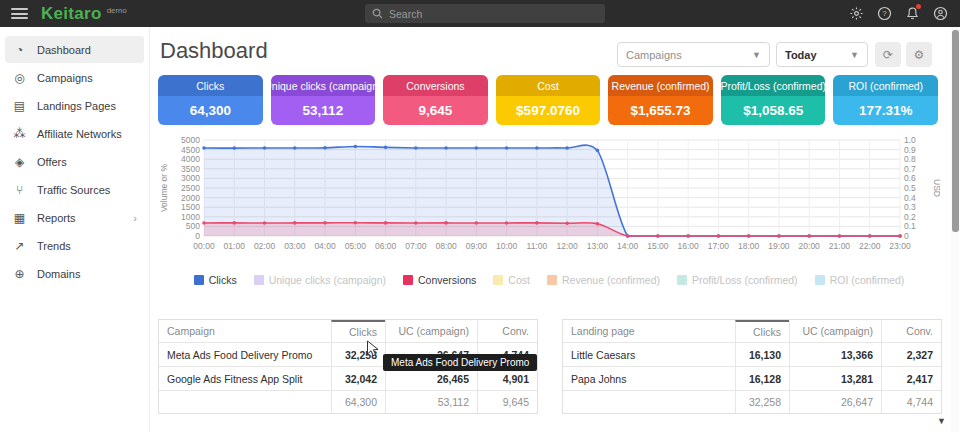 Image resolution: width=960 pixels, height=432 pixels. Describe the element at coordinates (204, 246) in the screenshot. I see `svg-text: 00:00` at that location.